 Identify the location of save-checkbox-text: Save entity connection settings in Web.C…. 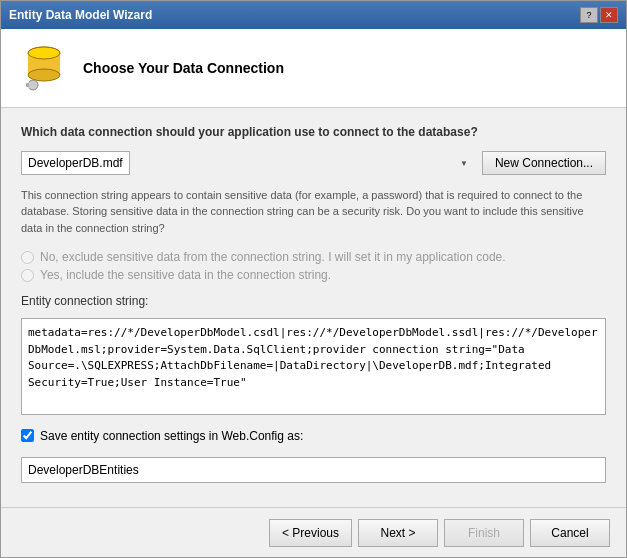
(172, 436).